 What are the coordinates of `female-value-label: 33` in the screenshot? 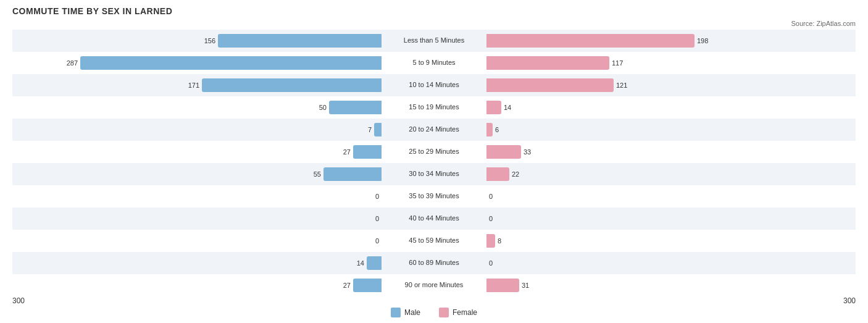 It's located at (533, 152).